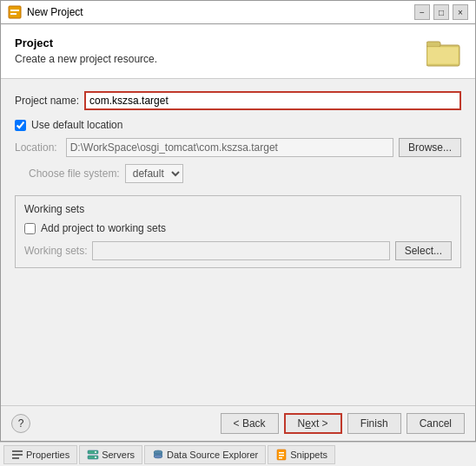 Image resolution: width=476 pixels, height=466 pixels. I want to click on taskbar-item-servers: Servers, so click(111, 455).